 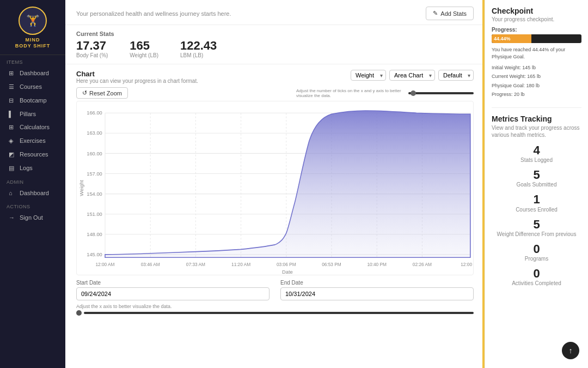 I want to click on weight-value: 165, so click(x=144, y=46).